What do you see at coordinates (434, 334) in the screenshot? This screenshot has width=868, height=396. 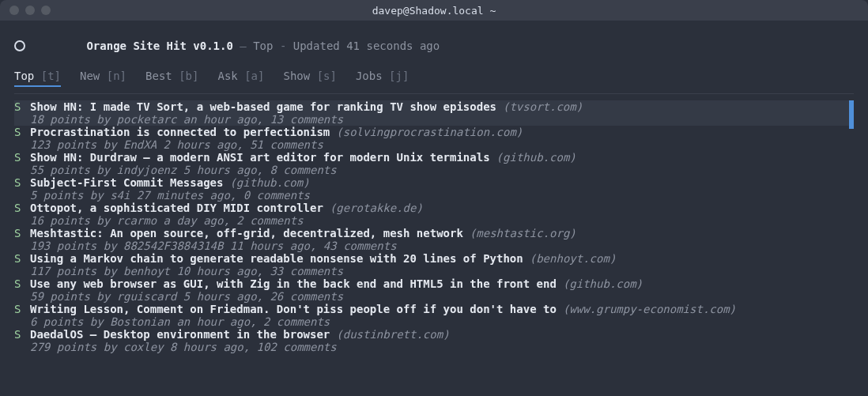 I see `story-headline: SDaedalOS – Desktop environment in the b…` at bounding box center [434, 334].